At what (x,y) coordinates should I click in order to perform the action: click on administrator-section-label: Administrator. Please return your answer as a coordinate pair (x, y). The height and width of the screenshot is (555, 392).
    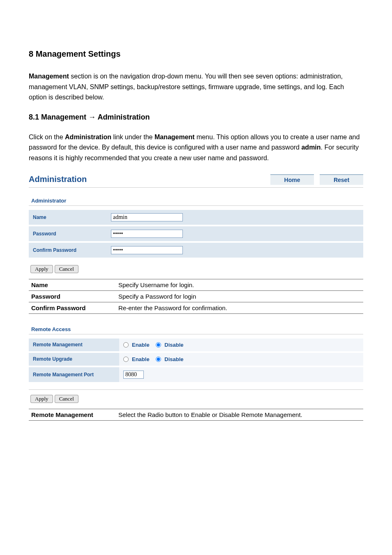
    Looking at the image, I should click on (197, 200).